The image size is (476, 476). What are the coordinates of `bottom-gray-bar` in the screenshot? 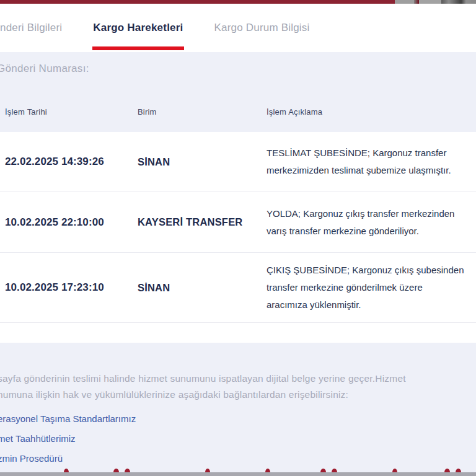 It's located at (238, 474).